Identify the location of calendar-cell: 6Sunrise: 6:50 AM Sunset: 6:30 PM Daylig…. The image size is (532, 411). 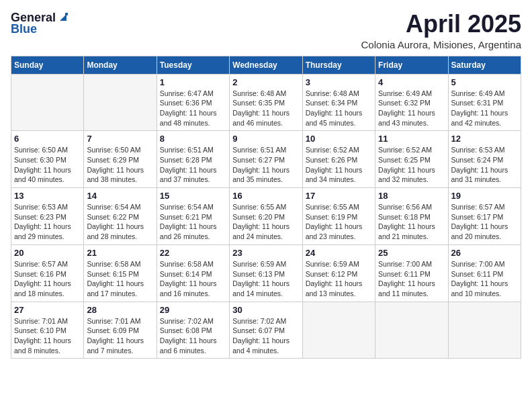
(48, 160).